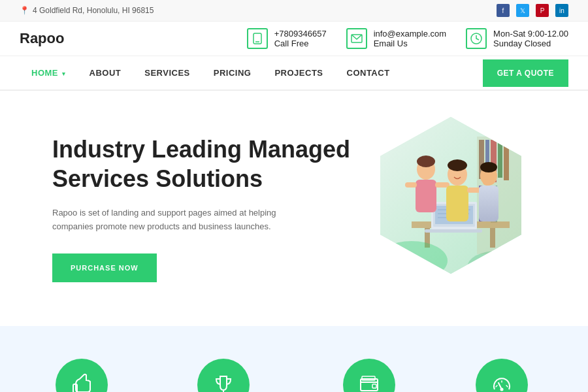  Describe the element at coordinates (368, 375) in the screenshot. I see `feature-item-compare: Compare the best` at that location.